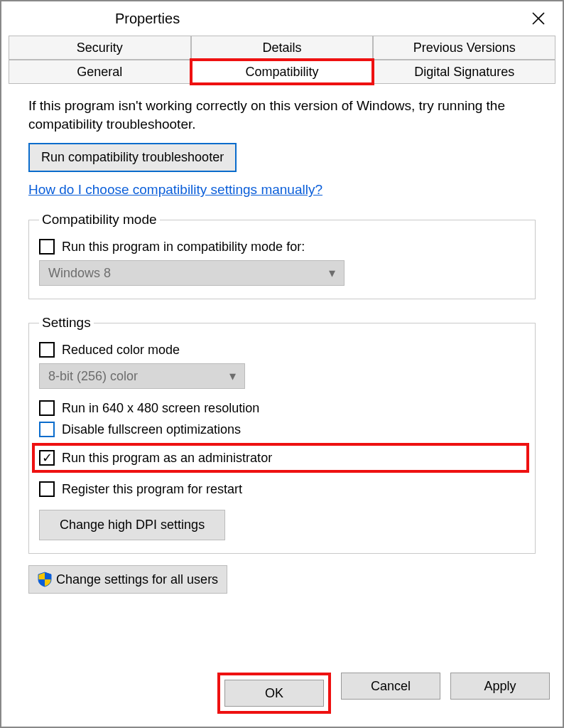 Image resolution: width=564 pixels, height=728 pixels. Describe the element at coordinates (283, 72) in the screenshot. I see `tab-compatibility: Compatibility` at that location.